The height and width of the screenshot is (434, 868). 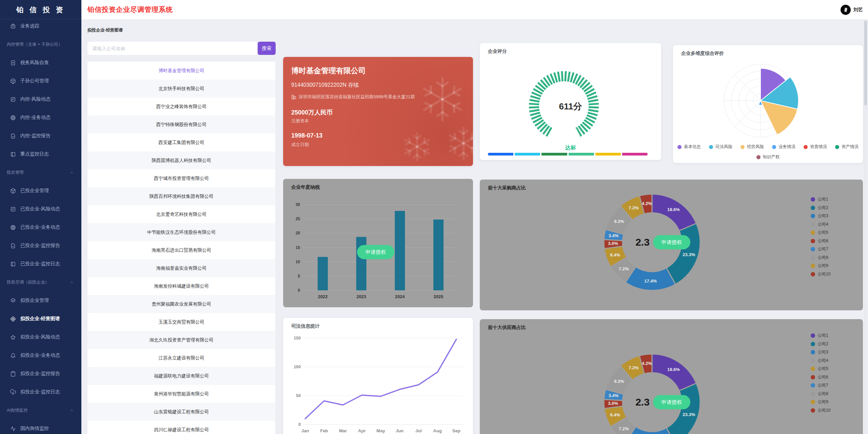 What do you see at coordinates (41, 428) in the screenshot?
I see `sidebar-item: 国内舆情监控` at bounding box center [41, 428].